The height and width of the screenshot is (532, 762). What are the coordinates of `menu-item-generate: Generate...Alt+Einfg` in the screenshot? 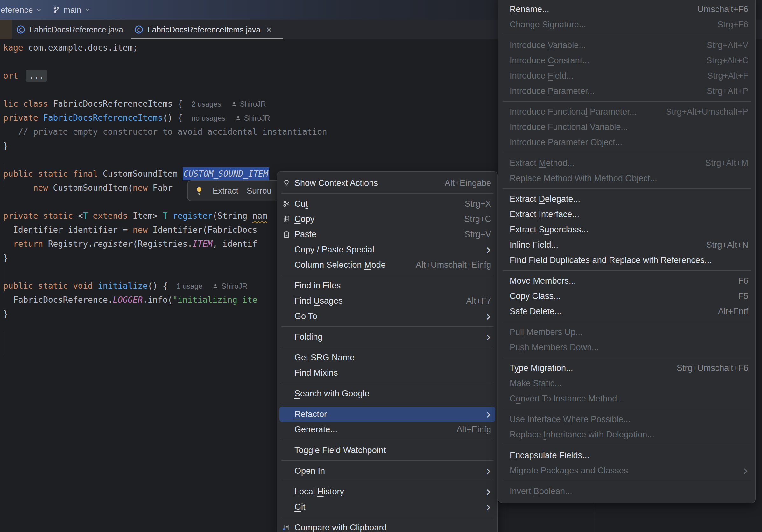 It's located at (387, 429).